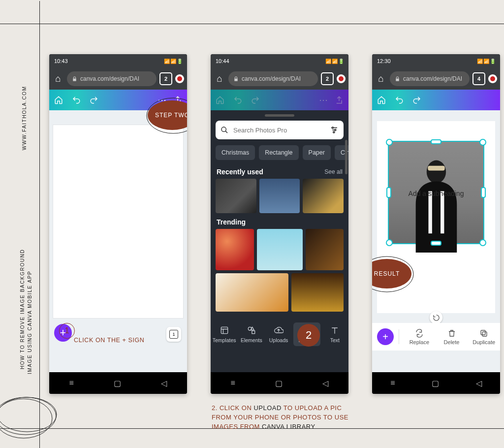 This screenshot has height=448, width=504. I want to click on tab-text-label: Text, so click(335, 340).